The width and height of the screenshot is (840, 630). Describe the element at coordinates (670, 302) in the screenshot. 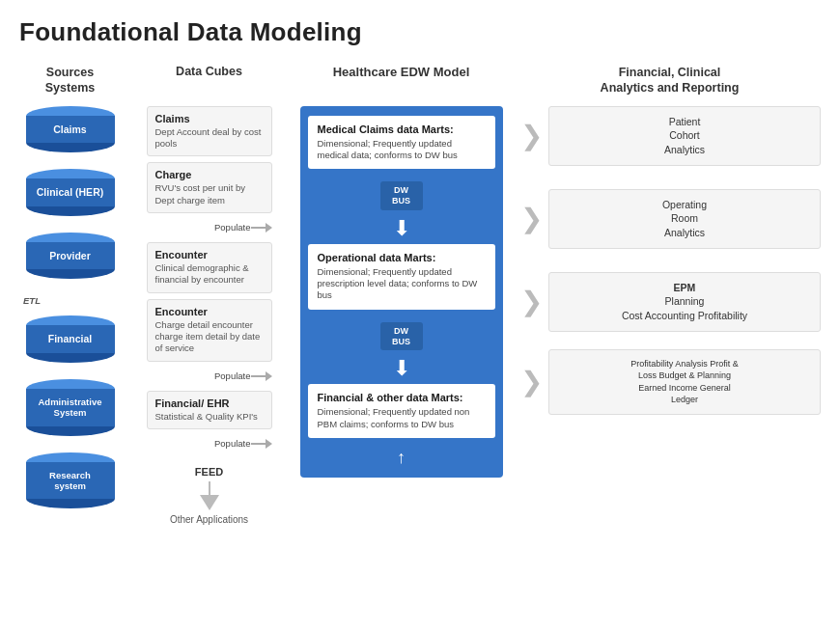

I see `analytics-row-3: ❯ EPMPlanningCost Accounting Profitabili…` at that location.